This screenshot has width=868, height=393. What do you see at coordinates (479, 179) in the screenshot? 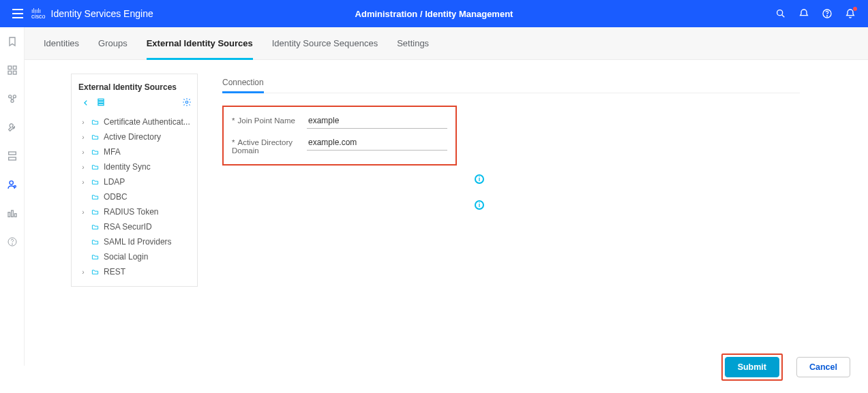
I see `info-icon-join-point: i` at bounding box center [479, 179].